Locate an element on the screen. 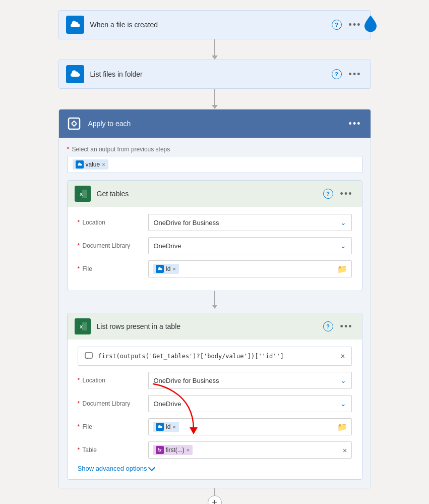  apply-each-1-icon is located at coordinates (74, 124).